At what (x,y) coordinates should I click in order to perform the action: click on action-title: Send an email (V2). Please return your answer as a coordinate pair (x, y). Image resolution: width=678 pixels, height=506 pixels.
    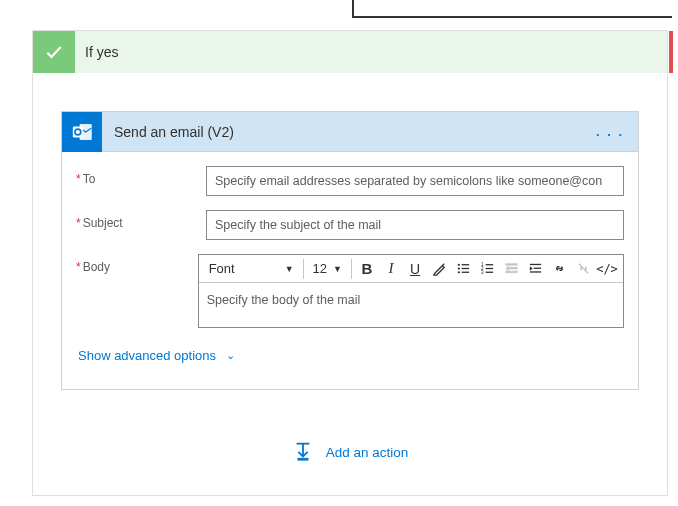
    Looking at the image, I should click on (349, 132).